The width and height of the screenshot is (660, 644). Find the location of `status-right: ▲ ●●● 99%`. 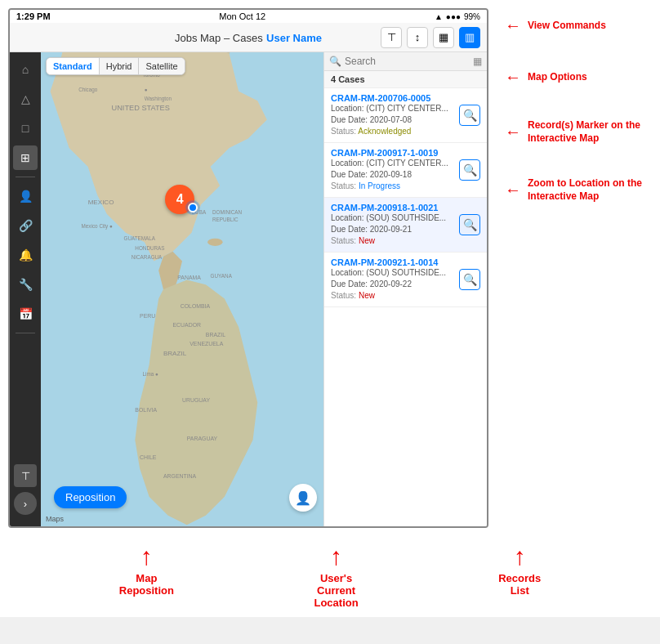

status-right: ▲ ●●● 99% is located at coordinates (457, 16).